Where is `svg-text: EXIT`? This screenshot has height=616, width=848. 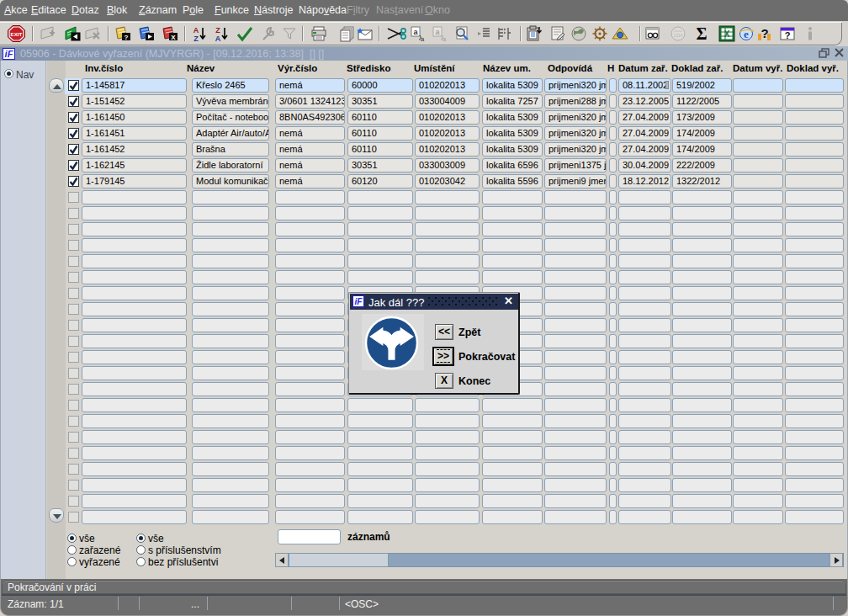 svg-text: EXIT is located at coordinates (17, 34).